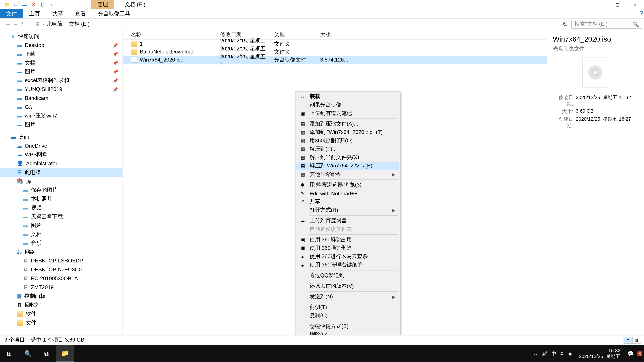 Image resolution: width=644 pixels, height=362 pixels. Describe the element at coordinates (562, 354) in the screenshot. I see `network-icon: 🖧` at that location.